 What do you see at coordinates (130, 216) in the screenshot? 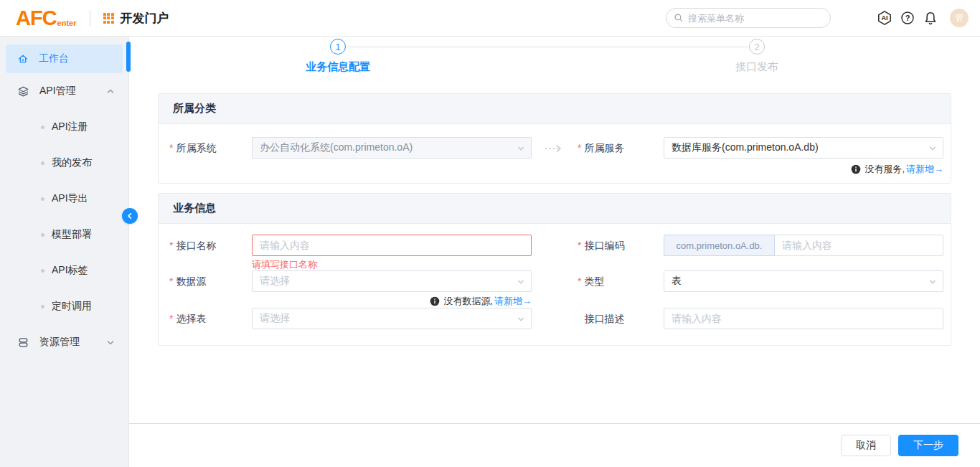
I see `chevron-left-icon` at bounding box center [130, 216].